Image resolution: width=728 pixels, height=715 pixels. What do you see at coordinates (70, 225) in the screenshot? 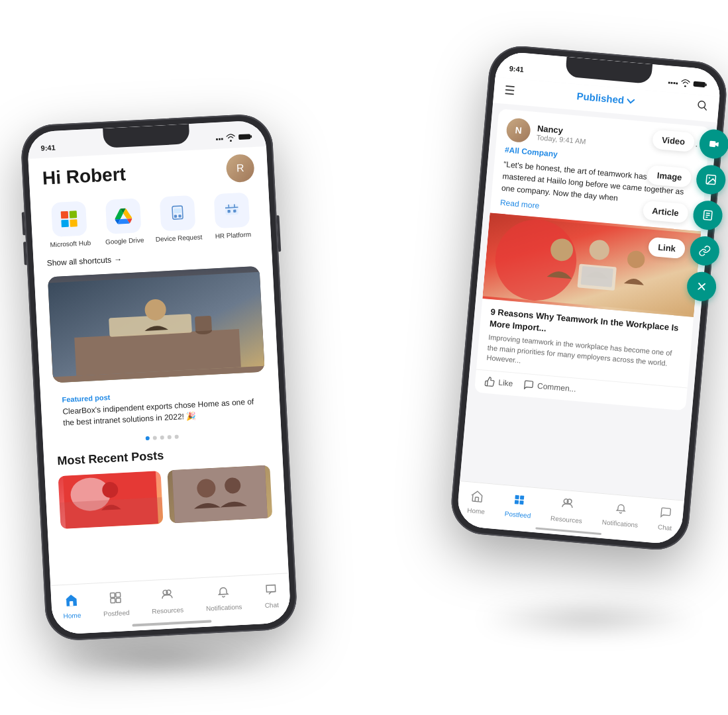
I see `shortcut-microsoft: Microsoft Hub` at bounding box center [70, 225].